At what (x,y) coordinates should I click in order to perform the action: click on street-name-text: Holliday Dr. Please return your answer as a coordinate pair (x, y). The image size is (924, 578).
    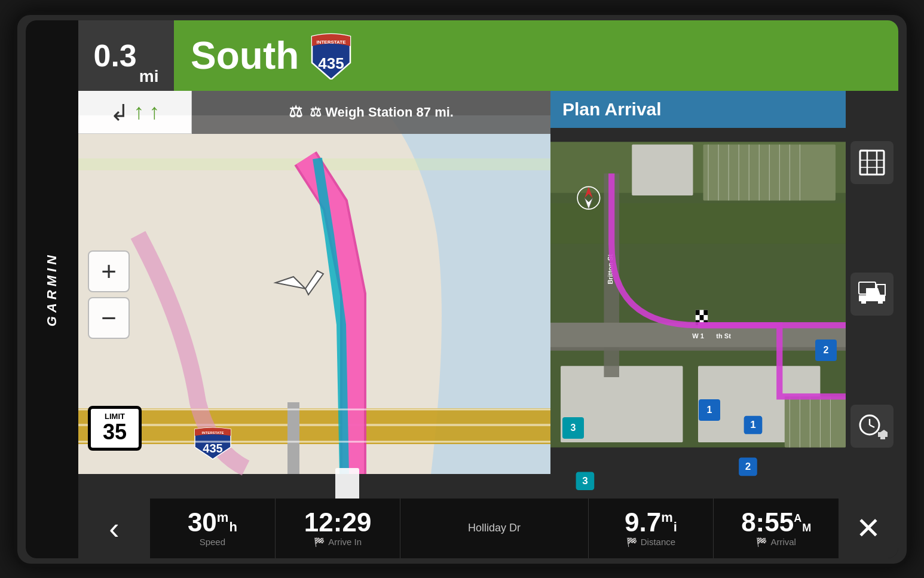
    Looking at the image, I should click on (494, 528).